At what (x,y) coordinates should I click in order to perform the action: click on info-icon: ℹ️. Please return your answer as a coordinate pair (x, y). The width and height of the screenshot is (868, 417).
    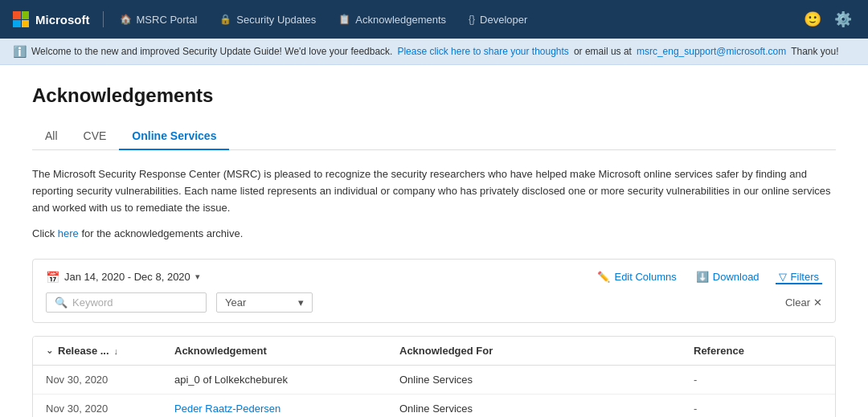
    Looking at the image, I should click on (19, 51).